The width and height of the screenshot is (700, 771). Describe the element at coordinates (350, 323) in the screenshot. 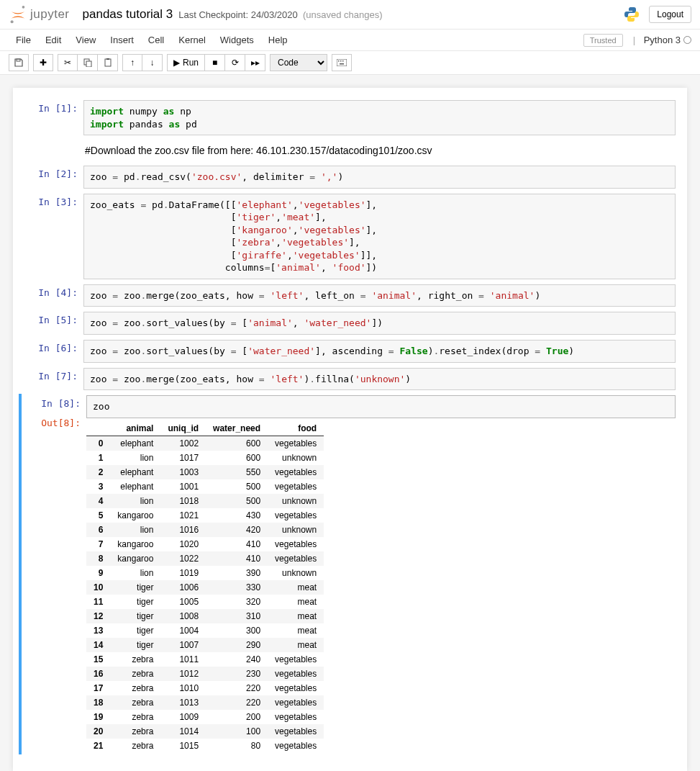

I see `code-cell: In [5]: zoo = zoo.sort_values(by = ['ani…` at that location.